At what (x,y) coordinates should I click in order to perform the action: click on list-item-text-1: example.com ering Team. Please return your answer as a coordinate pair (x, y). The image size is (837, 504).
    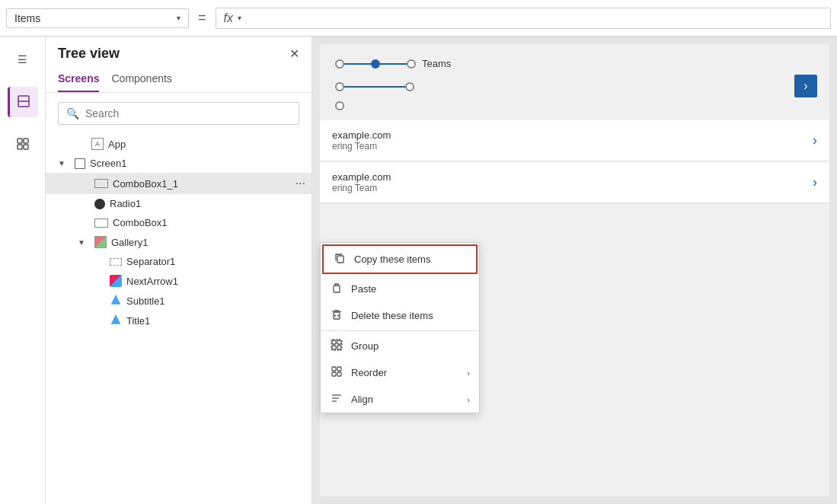
    Looking at the image, I should click on (361, 140).